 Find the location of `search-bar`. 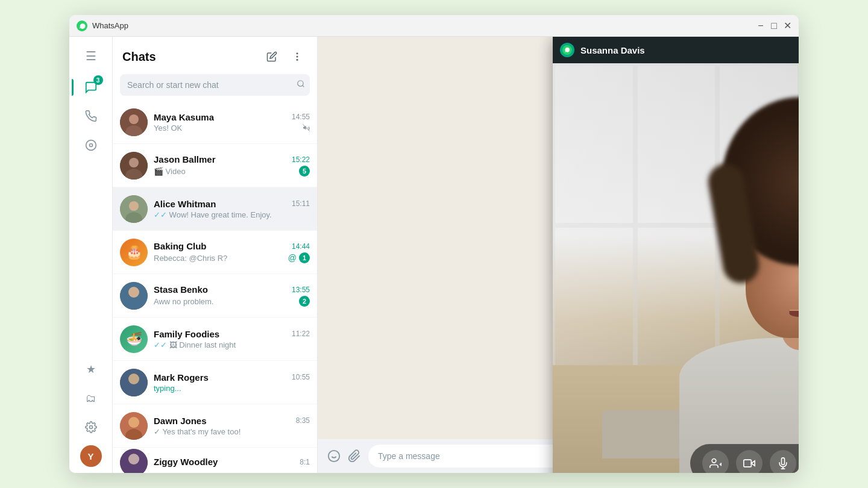

search-bar is located at coordinates (215, 85).